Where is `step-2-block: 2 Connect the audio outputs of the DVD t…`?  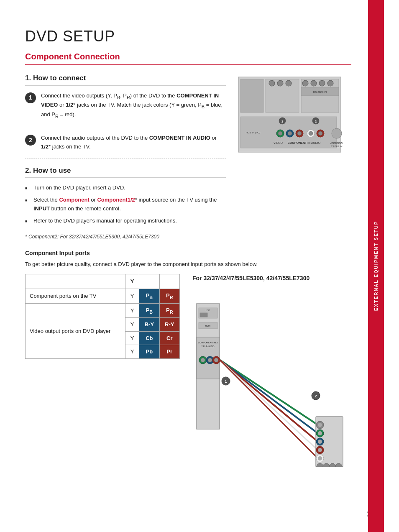 step-2-block: 2 Connect the audio outputs of the DVD t… is located at coordinates (125, 146).